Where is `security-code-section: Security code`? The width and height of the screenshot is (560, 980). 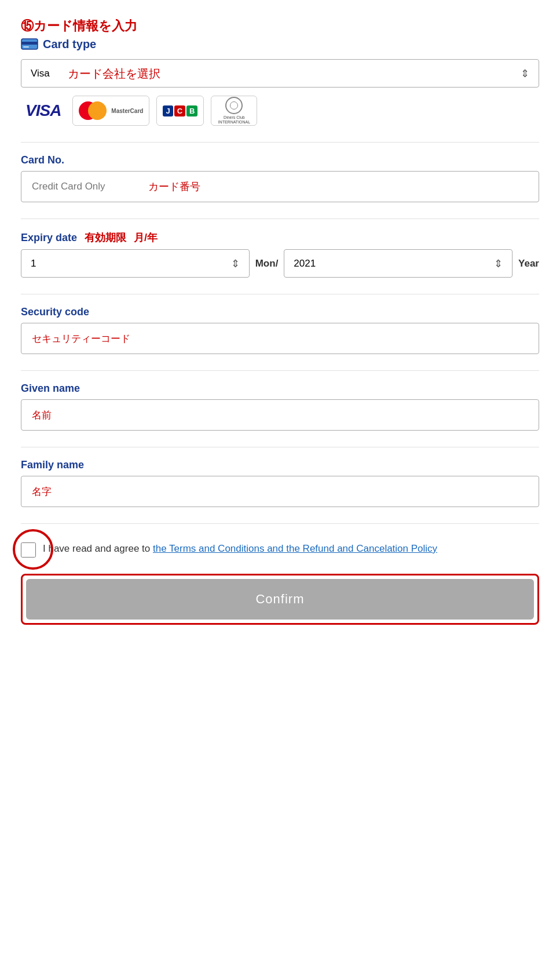
security-code-section: Security code is located at coordinates (280, 330).